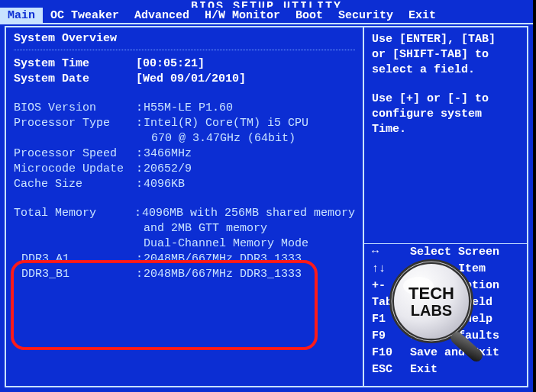 This screenshot has width=536, height=392. What do you see at coordinates (464, 252) in the screenshot?
I see `key-label: Select Screen` at bounding box center [464, 252].